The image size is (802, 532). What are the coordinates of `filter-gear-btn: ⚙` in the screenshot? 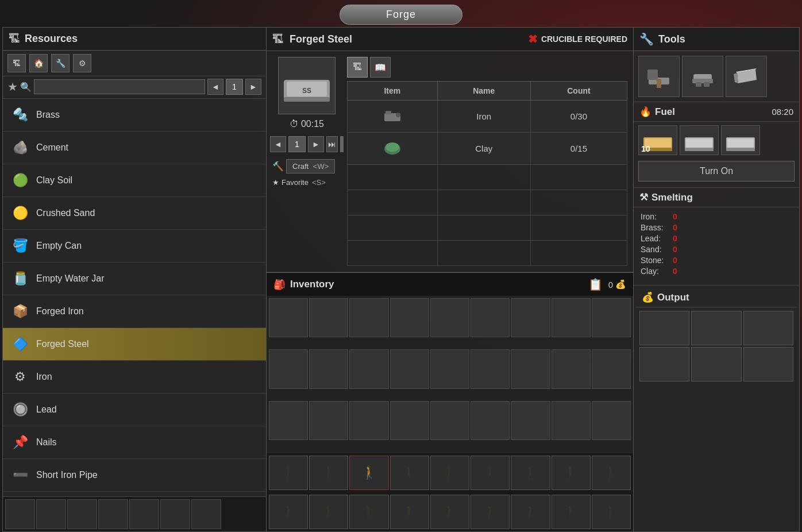 It's located at (82, 63).